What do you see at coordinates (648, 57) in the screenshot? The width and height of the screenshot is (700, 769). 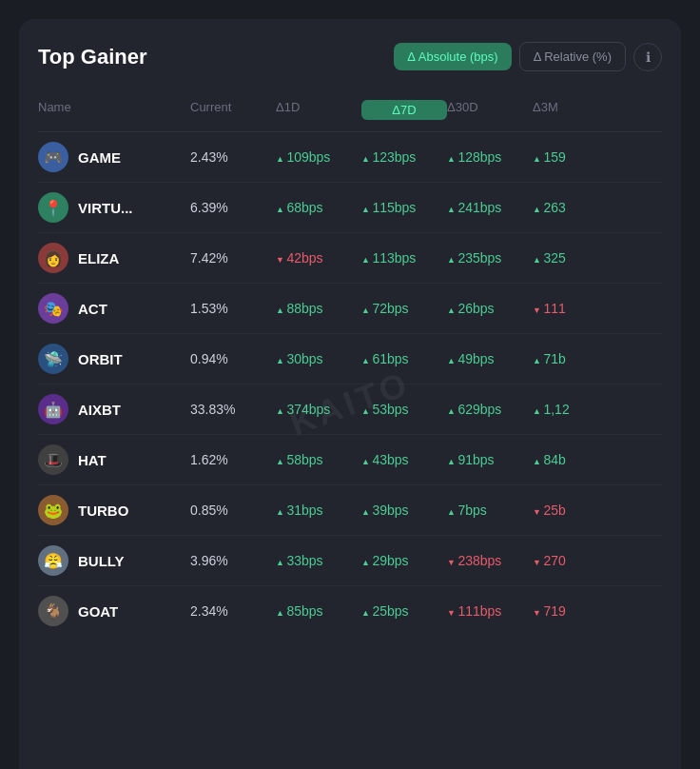 I see `info-button: ℹ` at bounding box center [648, 57].